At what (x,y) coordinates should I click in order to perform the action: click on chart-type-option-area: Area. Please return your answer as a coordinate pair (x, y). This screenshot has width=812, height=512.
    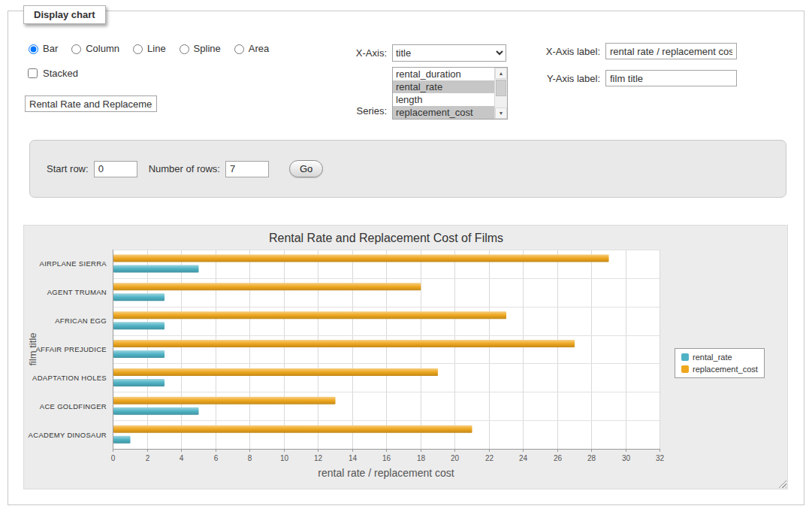
    Looking at the image, I should click on (249, 48).